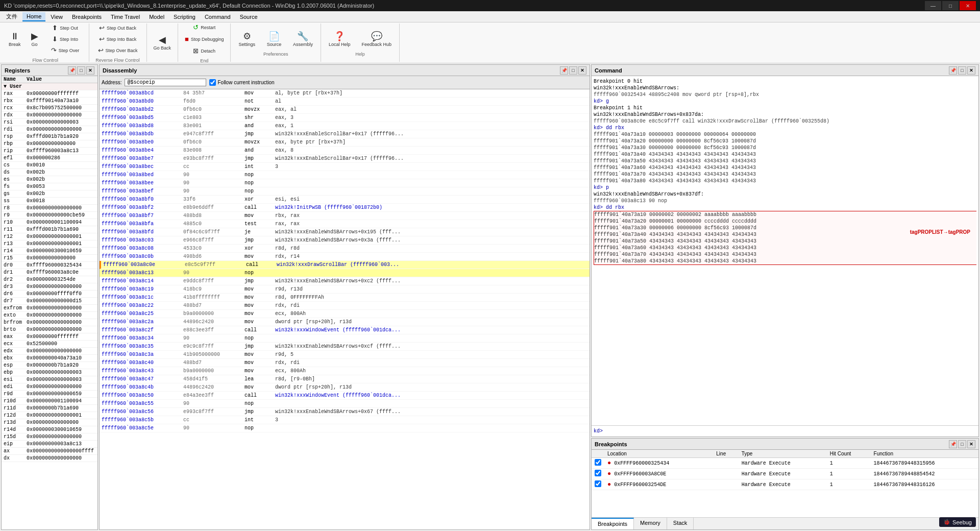  Describe the element at coordinates (345, 191) in the screenshot. I see `disasm-row: fffff960`003a8bef 90 nop` at that location.